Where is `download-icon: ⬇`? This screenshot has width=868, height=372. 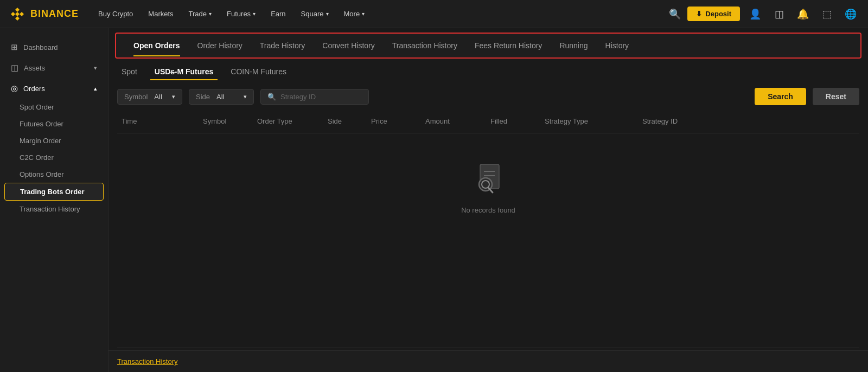 download-icon: ⬇ is located at coordinates (699, 14).